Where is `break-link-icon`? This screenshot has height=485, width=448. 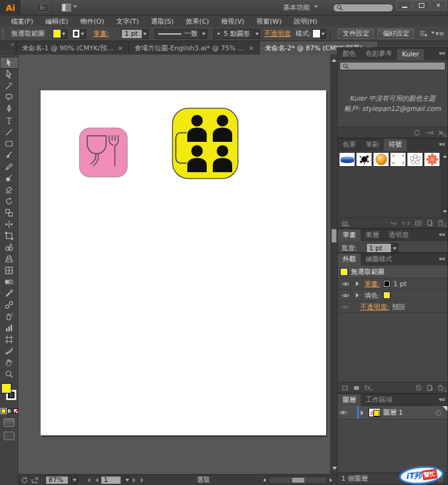
break-link-icon is located at coordinates (406, 223).